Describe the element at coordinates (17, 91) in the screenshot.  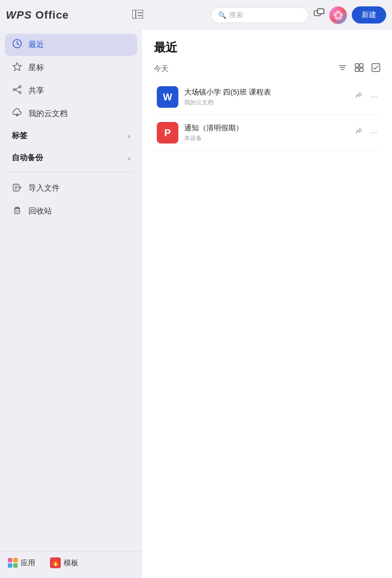
I see `share-icon` at that location.